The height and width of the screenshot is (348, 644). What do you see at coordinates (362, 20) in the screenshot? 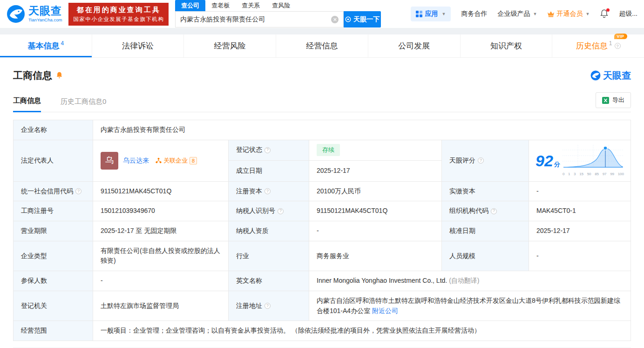
I see `search-button: 天眼一下` at bounding box center [362, 20].